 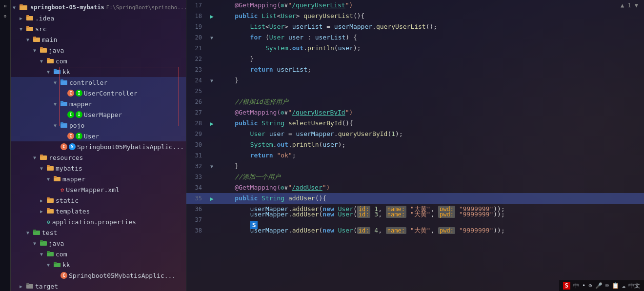 I want to click on tree-item-java: ▼ java, so click(x=99, y=50).